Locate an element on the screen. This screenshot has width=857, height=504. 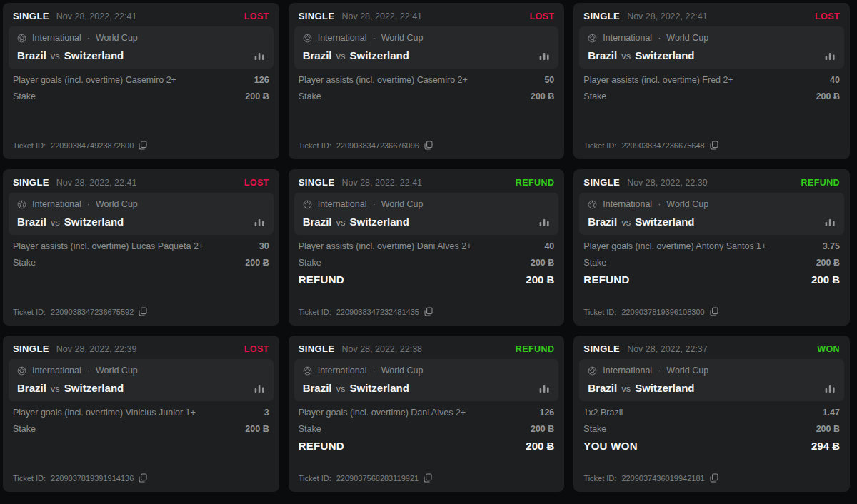
league-row: International · World Cup is located at coordinates (141, 38).